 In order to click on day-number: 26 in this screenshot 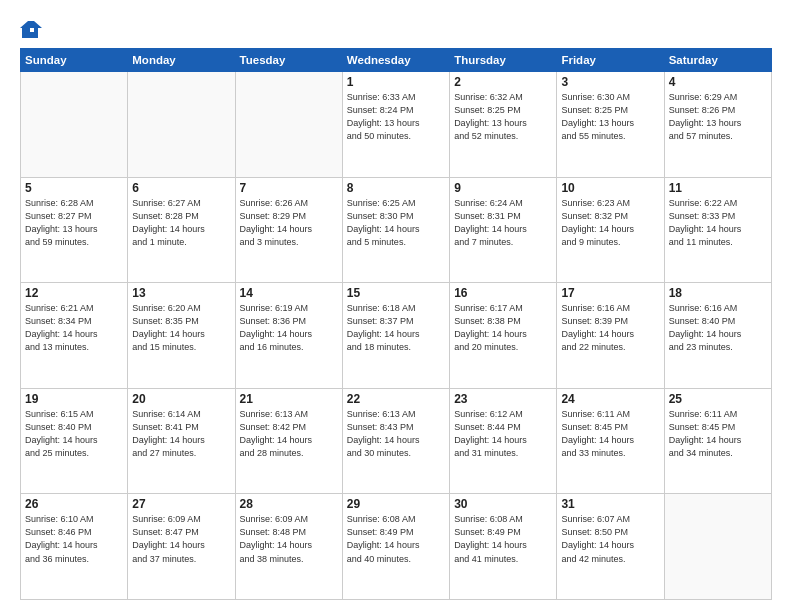, I will do `click(74, 504)`.